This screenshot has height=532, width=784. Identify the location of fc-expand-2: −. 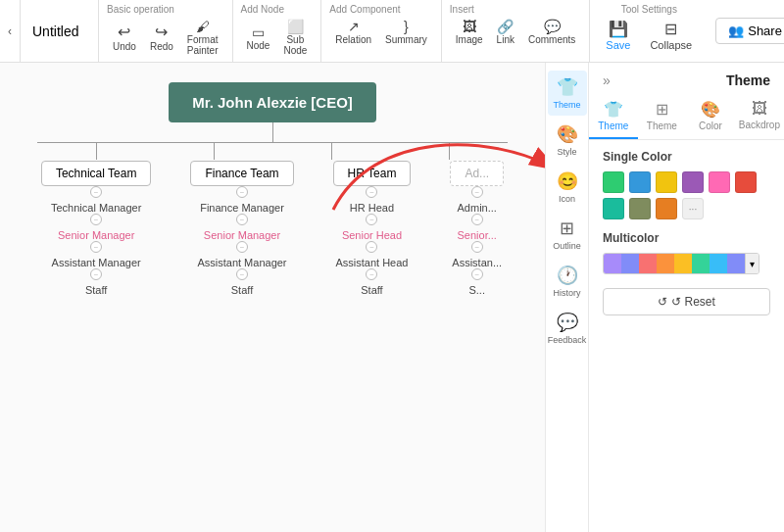
(242, 219).